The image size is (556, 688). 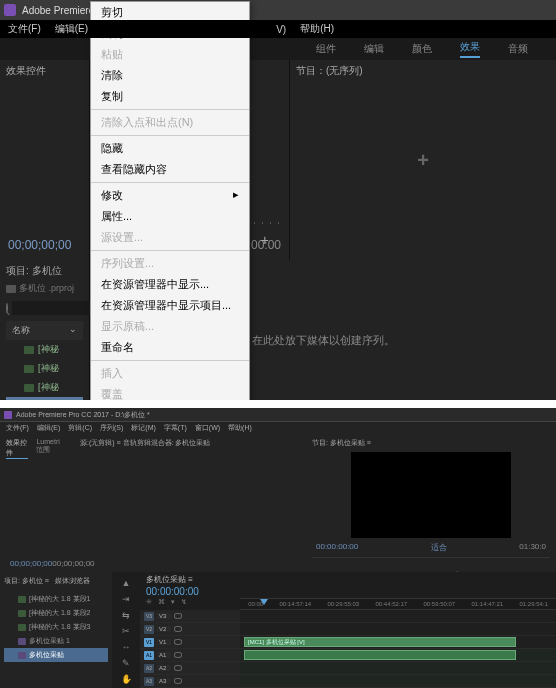 What do you see at coordinates (190, 656) in the screenshot?
I see `track-header: A1A1` at bounding box center [190, 656].